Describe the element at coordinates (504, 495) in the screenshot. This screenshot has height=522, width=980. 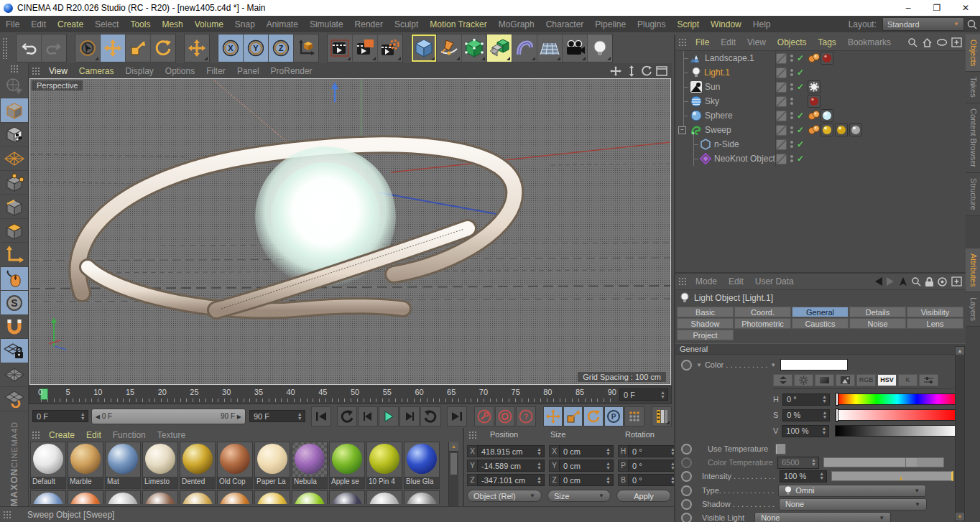
I see `coordinate-mode-dropdown: Object (Rel)▼` at that location.